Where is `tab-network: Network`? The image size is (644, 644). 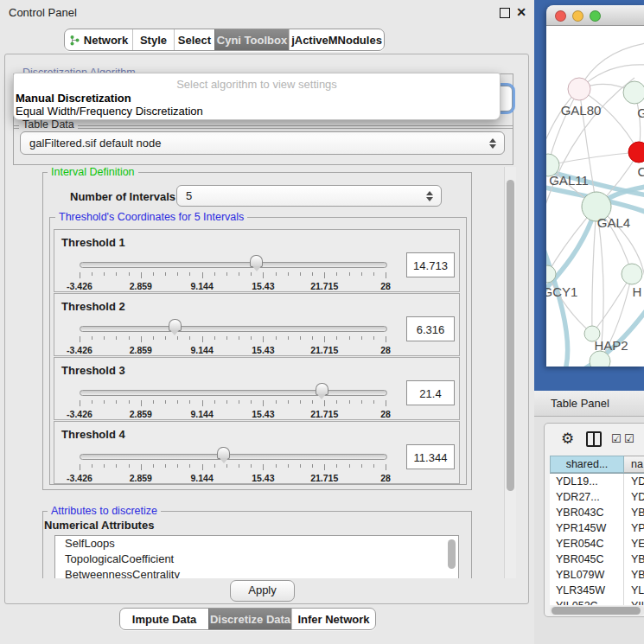
tab-network: Network is located at coordinates (99, 40).